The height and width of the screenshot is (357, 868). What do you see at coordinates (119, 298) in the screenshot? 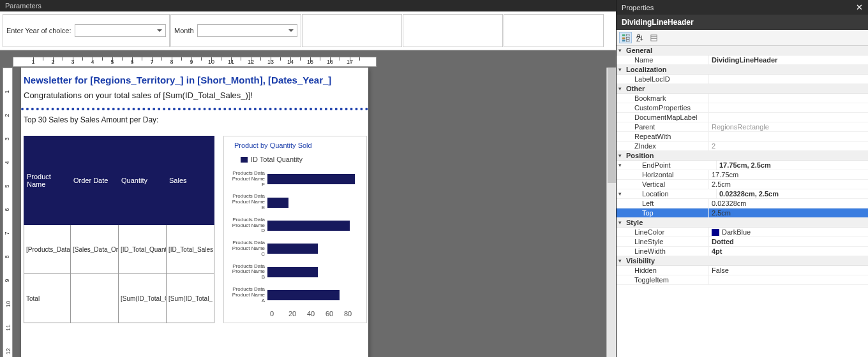
I see `table-row: Total[Sum(ID_Total_Q[Sum(ID_Total_` at bounding box center [119, 298].